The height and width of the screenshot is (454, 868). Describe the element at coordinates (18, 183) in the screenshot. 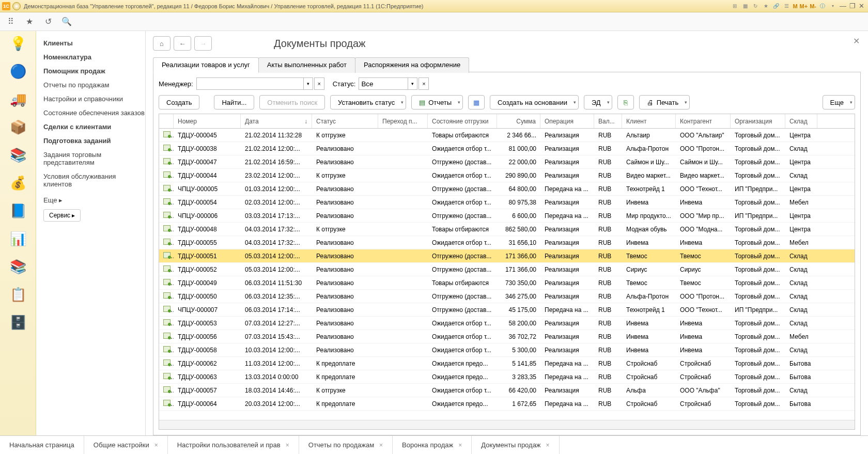

I see `rail-icon-5: 💰` at that location.